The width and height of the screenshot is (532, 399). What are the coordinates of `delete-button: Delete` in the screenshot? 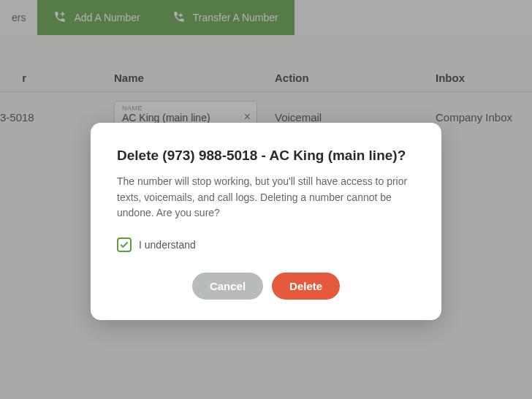 It's located at (305, 286).